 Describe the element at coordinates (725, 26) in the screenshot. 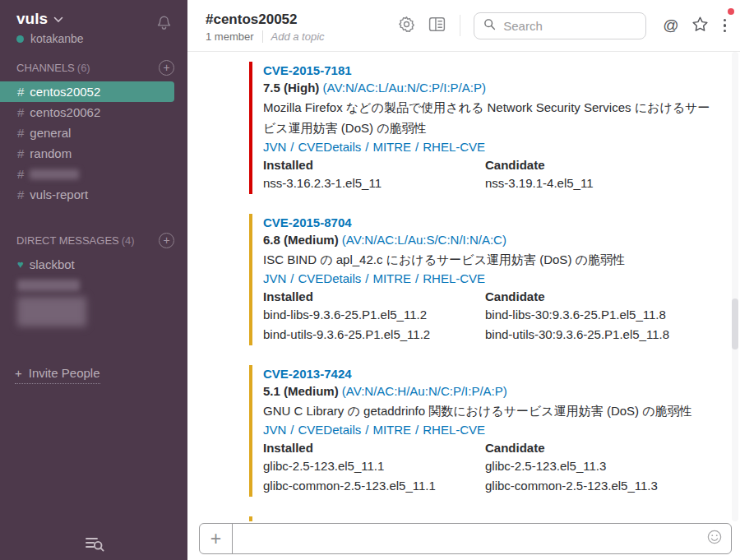

I see `kebab-menu-icon` at that location.